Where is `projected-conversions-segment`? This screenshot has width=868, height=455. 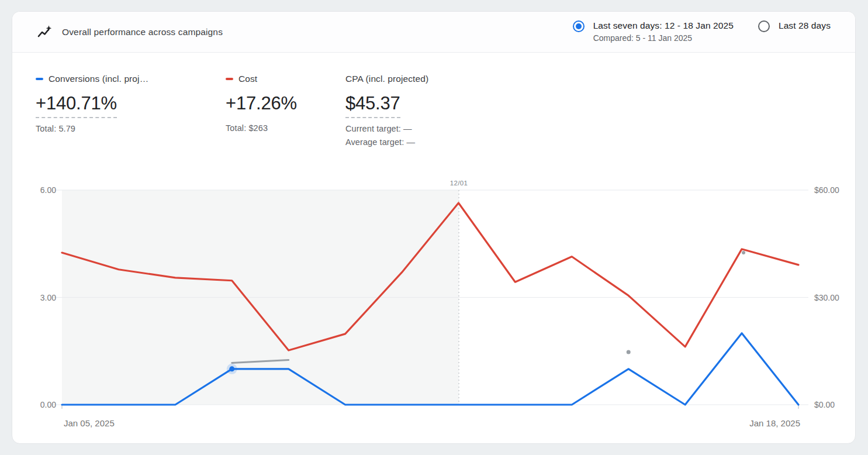 projected-conversions-segment is located at coordinates (261, 361).